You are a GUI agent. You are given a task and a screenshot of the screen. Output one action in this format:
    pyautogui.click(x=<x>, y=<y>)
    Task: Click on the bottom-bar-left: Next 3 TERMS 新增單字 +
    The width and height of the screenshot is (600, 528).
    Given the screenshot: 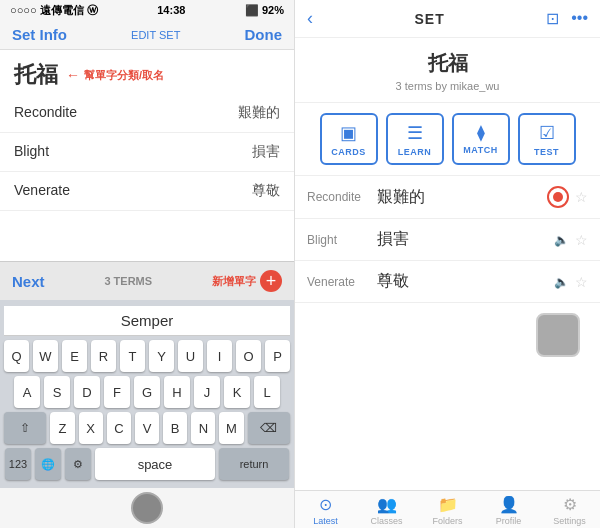 What is the action you would take?
    pyautogui.click(x=147, y=280)
    